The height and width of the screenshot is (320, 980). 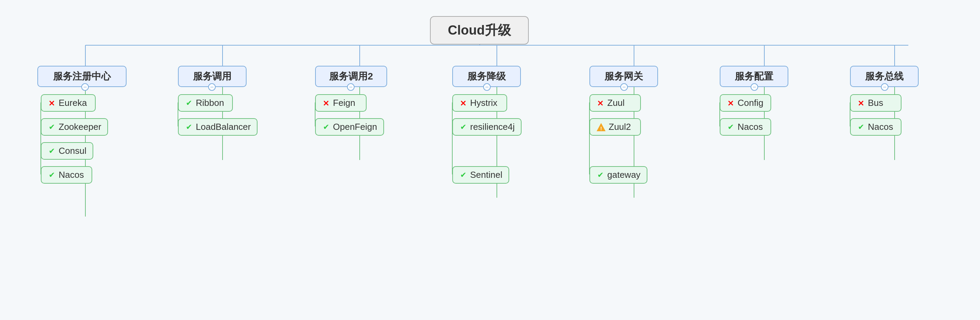 I want to click on leaf-nacos-cat7: Nacos, so click(x=876, y=127).